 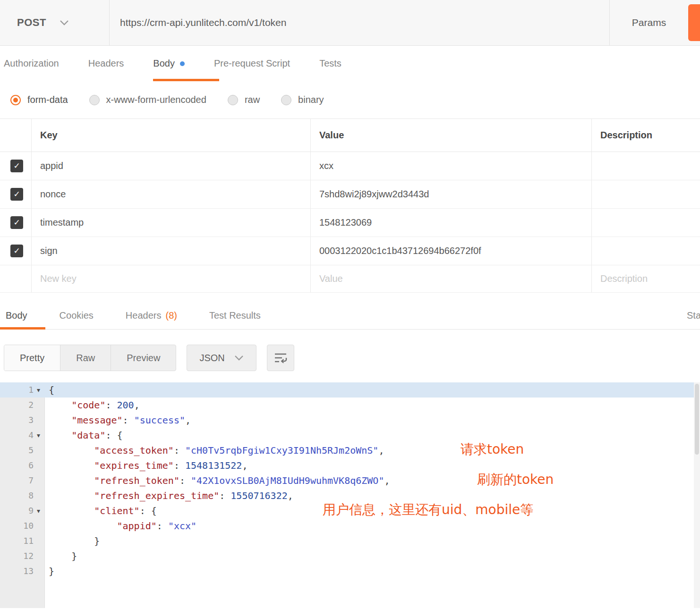 What do you see at coordinates (451, 166) in the screenshot?
I see `value-cell: xcx` at bounding box center [451, 166].